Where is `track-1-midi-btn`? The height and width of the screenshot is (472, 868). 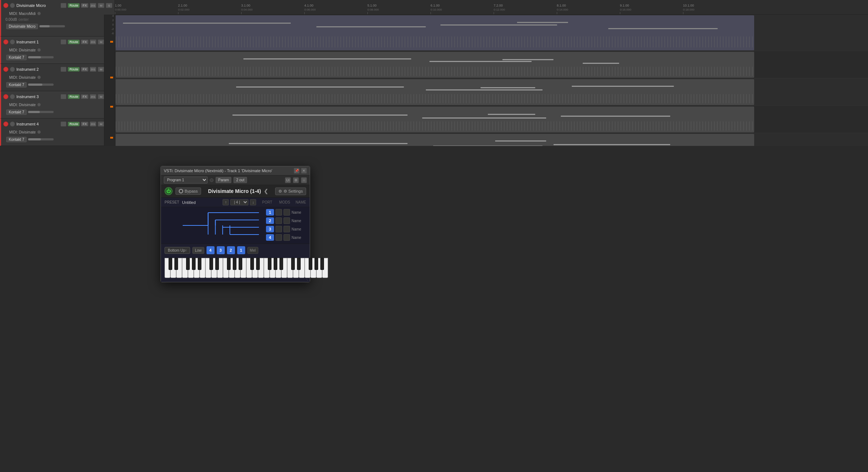
track-1-midi-btn is located at coordinates (39, 13).